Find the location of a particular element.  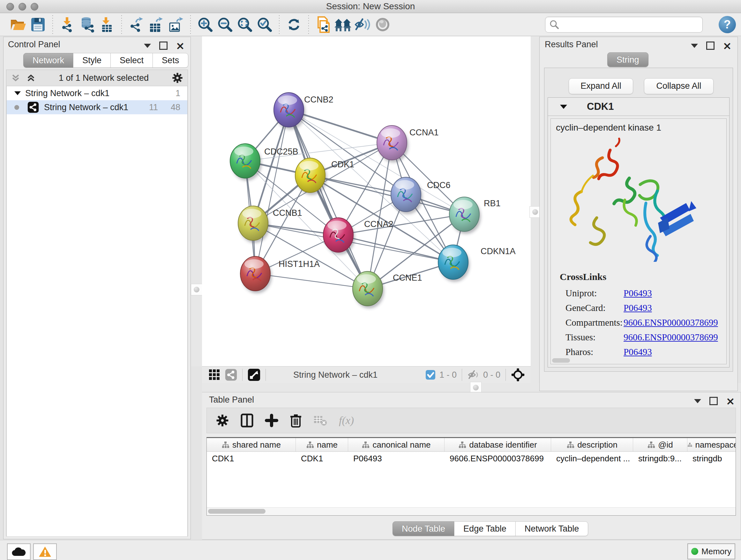

minimize-window-button is located at coordinates (22, 7).